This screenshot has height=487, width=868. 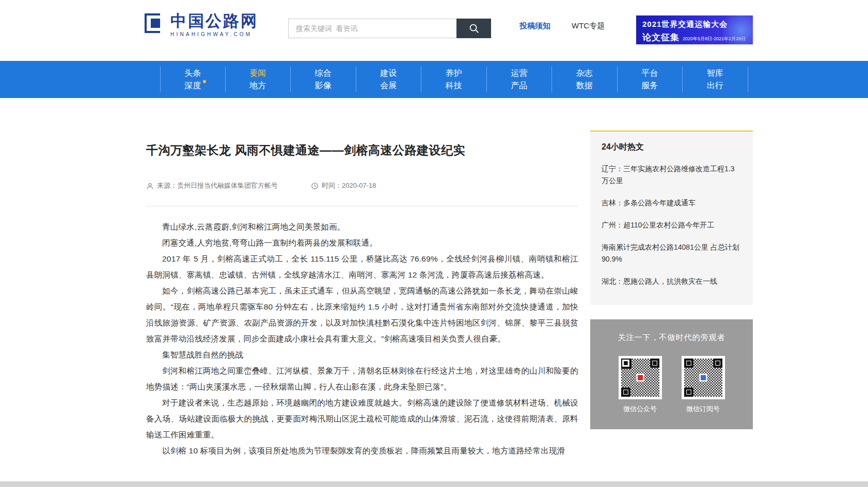 What do you see at coordinates (535, 26) in the screenshot?
I see `submit-notice-link: 投稿须知` at bounding box center [535, 26].